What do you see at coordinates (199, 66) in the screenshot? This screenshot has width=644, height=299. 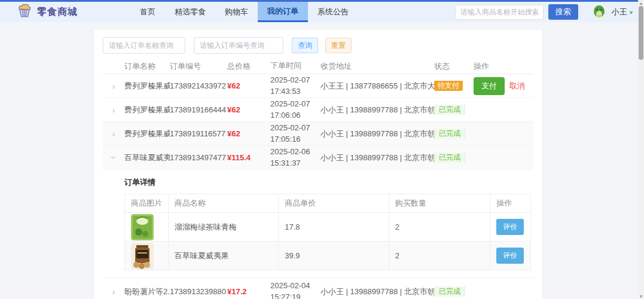 I see `col-order-number: 订单编号` at bounding box center [199, 66].